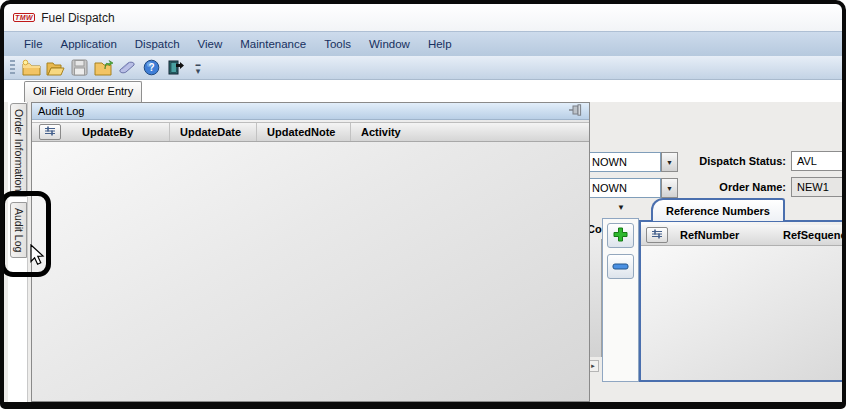 The width and height of the screenshot is (846, 411). Describe the element at coordinates (731, 187) in the screenshot. I see `order-name-label: Order Name:` at that location.